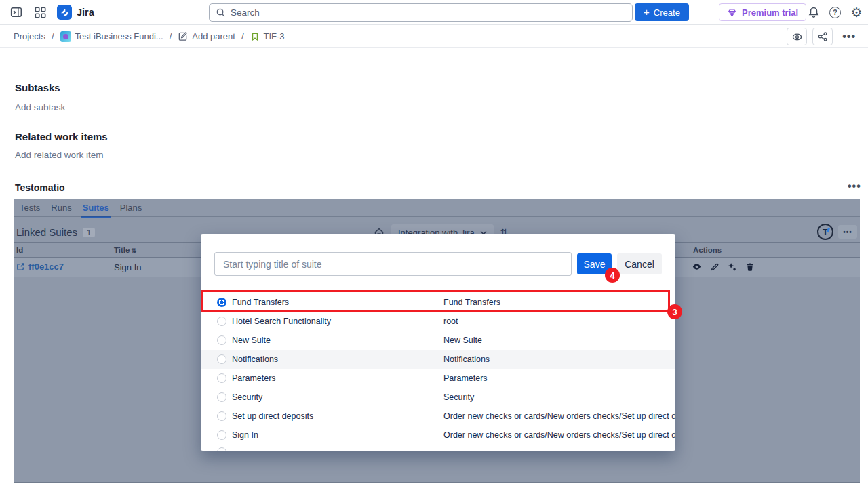 This screenshot has height=488, width=868. Describe the element at coordinates (472, 302) in the screenshot. I see `suite-path: Fund Transfers` at that location.